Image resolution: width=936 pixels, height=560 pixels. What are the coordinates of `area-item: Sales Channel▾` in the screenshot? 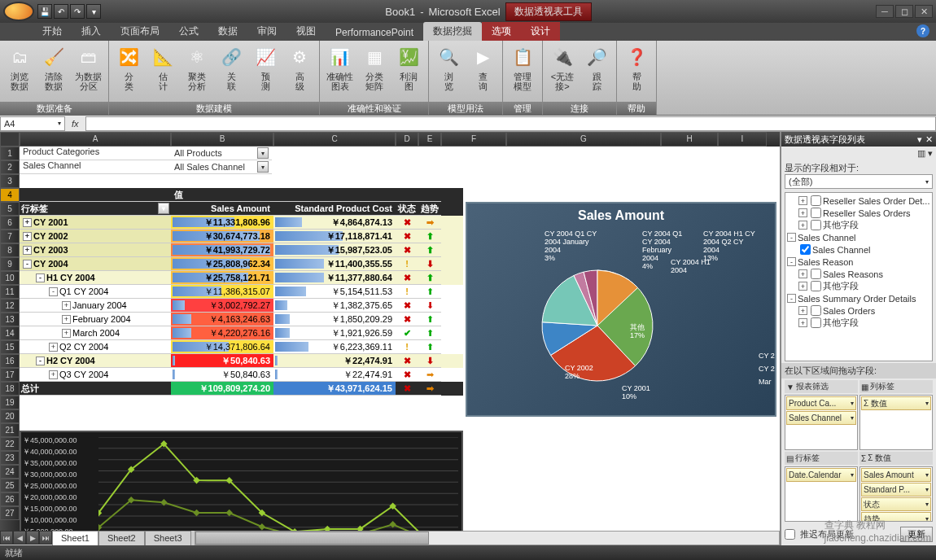 It's located at (821, 418).